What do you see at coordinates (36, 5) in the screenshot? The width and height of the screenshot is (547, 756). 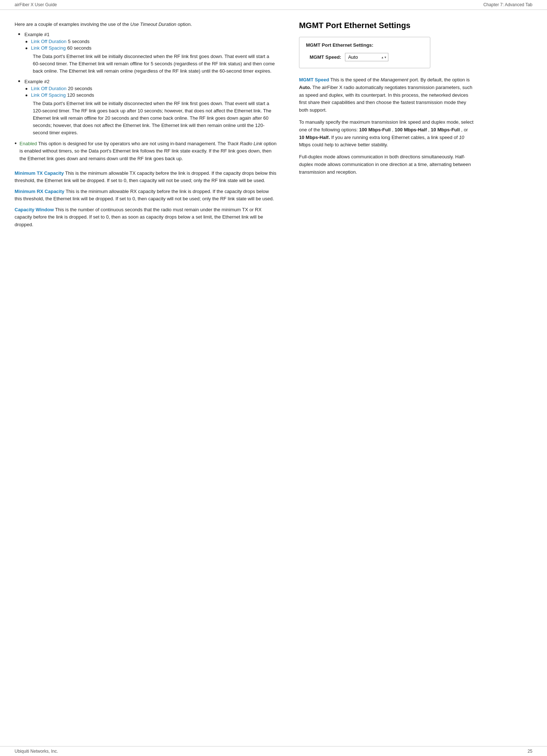 I see `header-left: airFiber X User Guide` at bounding box center [36, 5].